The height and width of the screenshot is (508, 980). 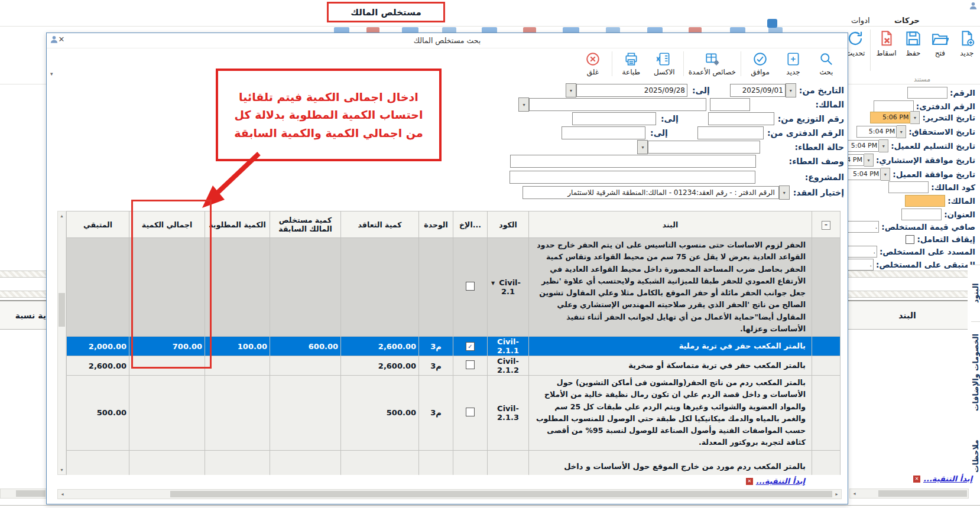 What do you see at coordinates (975, 456) in the screenshot?
I see `side-tab-notes: ملاحظات` at bounding box center [975, 456].